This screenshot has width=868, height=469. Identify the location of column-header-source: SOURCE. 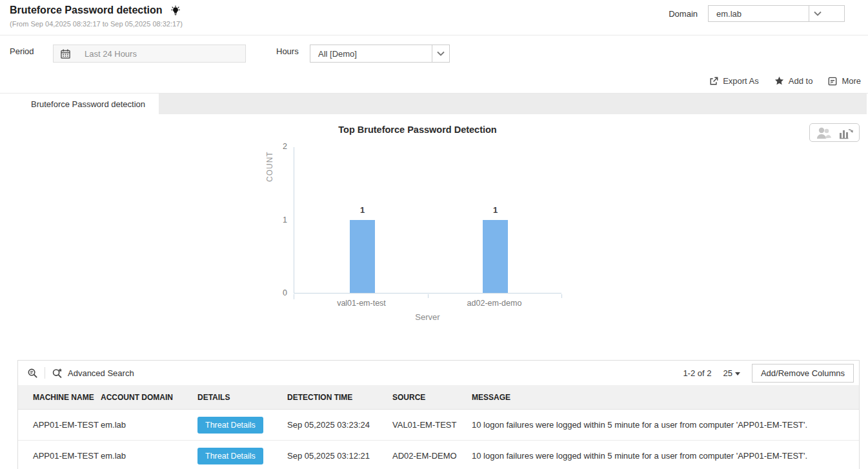
(432, 397).